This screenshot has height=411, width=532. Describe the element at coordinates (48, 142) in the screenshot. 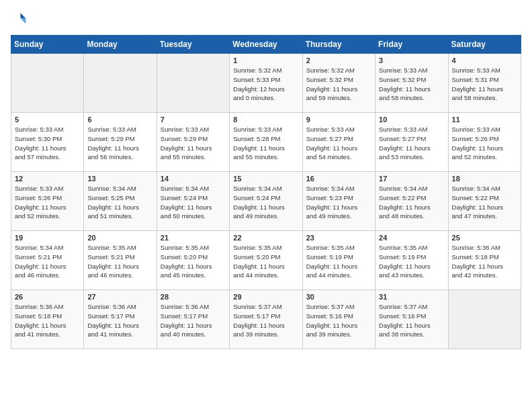

I see `calendar-cell: 5Sunrise: 5:33 AM Sunset: 5:30 PM Daylig…` at that location.